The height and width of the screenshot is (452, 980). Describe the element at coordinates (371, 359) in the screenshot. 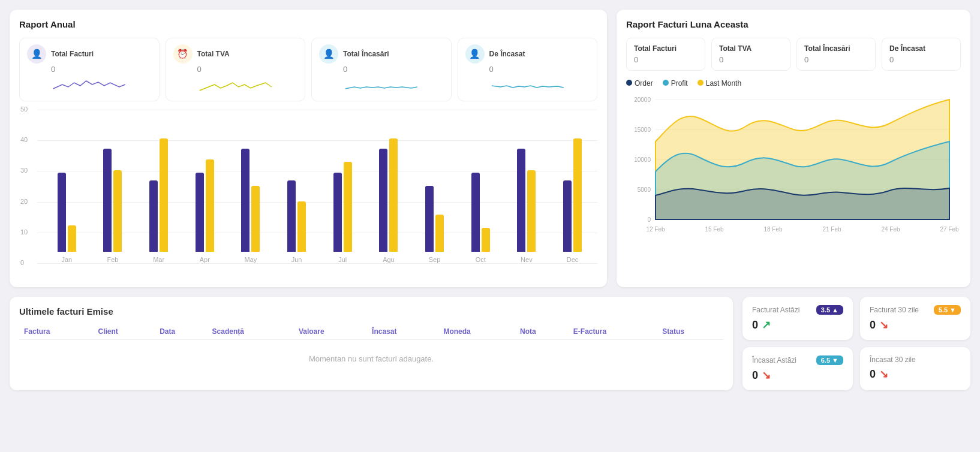

I see `table-empty-row: Momentan nu sunt facturi adaugate.` at that location.